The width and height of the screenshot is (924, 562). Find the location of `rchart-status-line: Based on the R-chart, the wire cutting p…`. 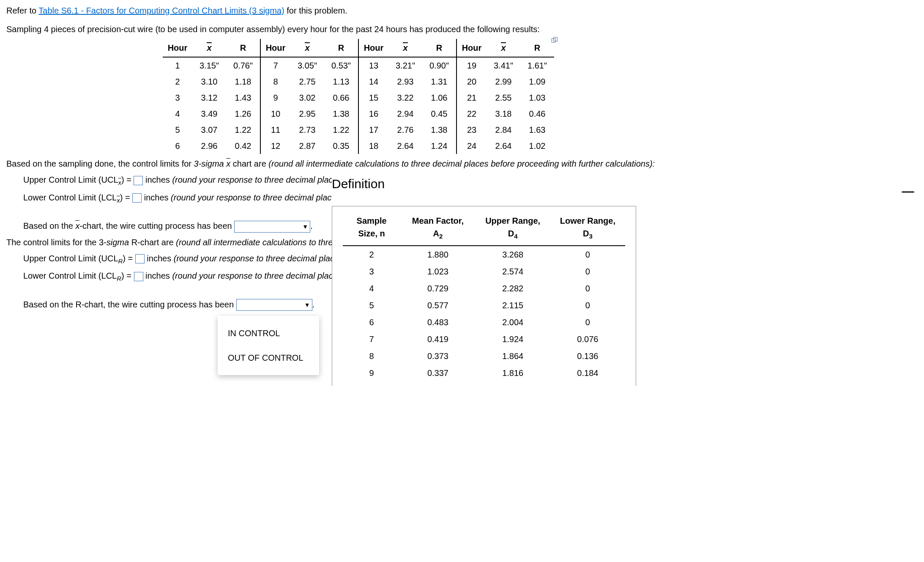

rchart-status-line: Based on the R-chart, the wire cutting p… is located at coordinates (470, 304).